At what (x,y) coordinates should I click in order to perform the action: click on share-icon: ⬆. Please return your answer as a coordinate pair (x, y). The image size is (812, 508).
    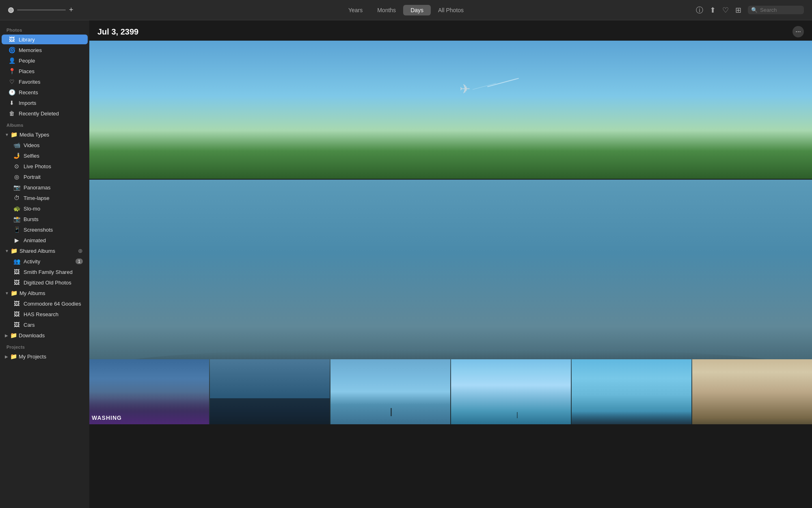
    Looking at the image, I should click on (713, 10).